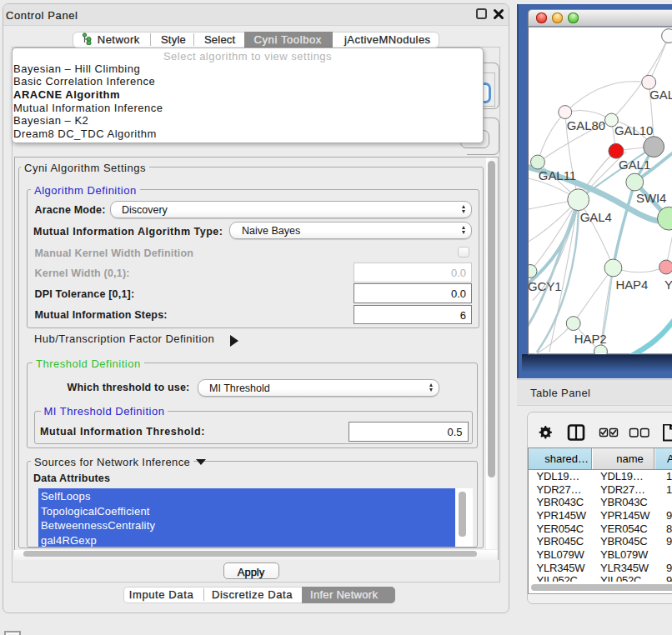 Image resolution: width=672 pixels, height=635 pixels. Describe the element at coordinates (586, 126) in the screenshot. I see `svg-text: GAL80` at that location.